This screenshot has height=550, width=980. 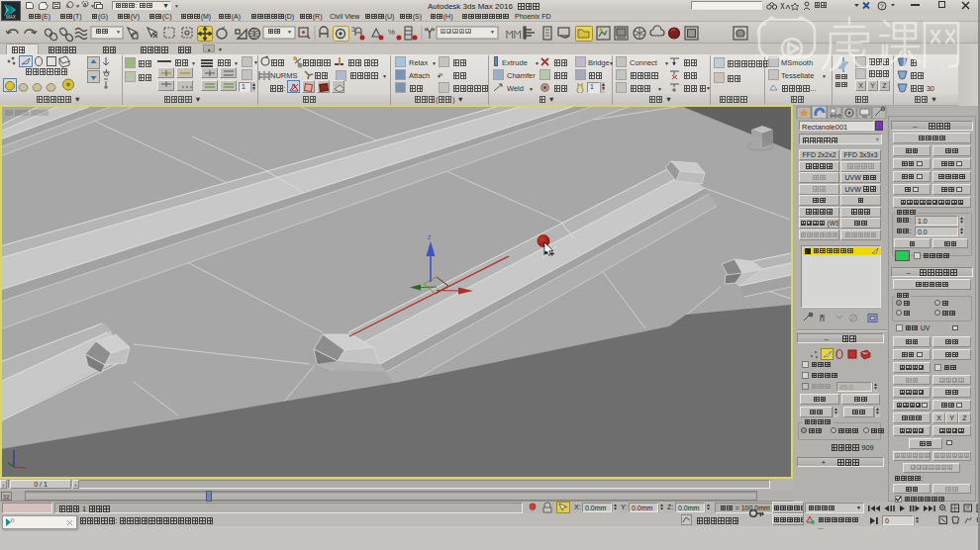 I want to click on svg-text: 3, so click(x=353, y=30).